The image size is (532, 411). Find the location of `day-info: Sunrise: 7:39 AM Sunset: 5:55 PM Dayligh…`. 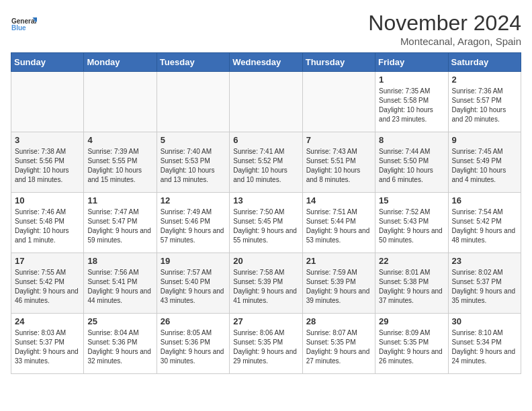

day-info: Sunrise: 7:39 AM Sunset: 5:55 PM Dayligh… is located at coordinates (120, 166).